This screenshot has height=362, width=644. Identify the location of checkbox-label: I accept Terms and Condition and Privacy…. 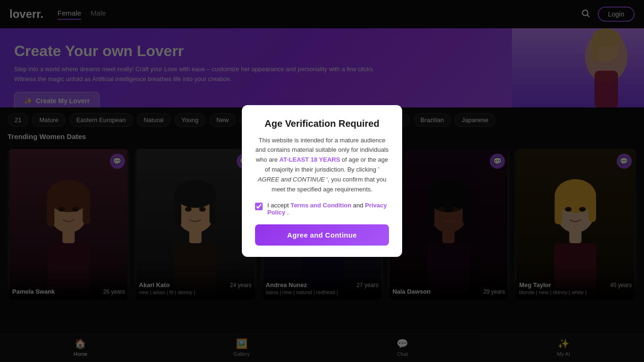
(328, 209).